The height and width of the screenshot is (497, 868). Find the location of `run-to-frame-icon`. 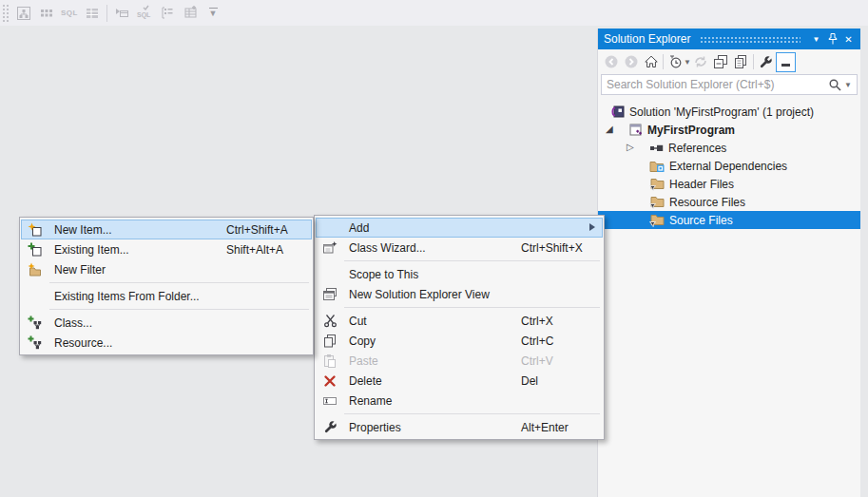

run-to-frame-icon is located at coordinates (122, 13).